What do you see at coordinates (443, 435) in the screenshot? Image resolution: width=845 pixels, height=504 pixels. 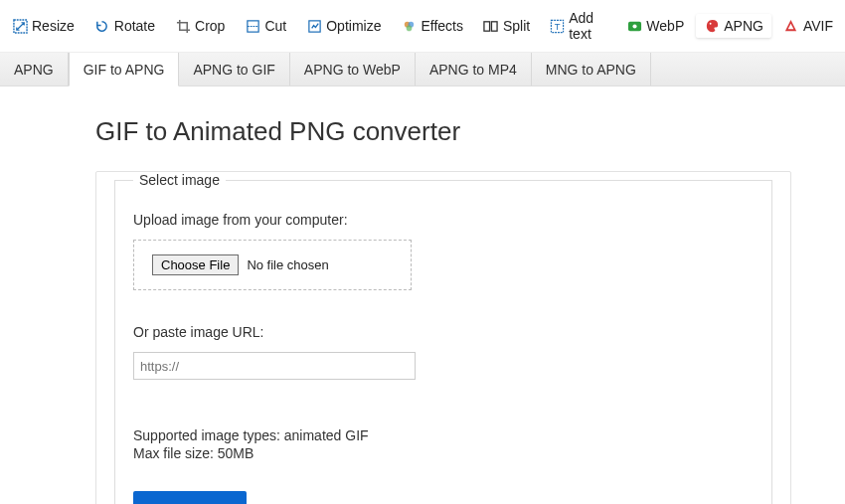 I see `supported-types-text: Supported image types: animated GIF` at bounding box center [443, 435].